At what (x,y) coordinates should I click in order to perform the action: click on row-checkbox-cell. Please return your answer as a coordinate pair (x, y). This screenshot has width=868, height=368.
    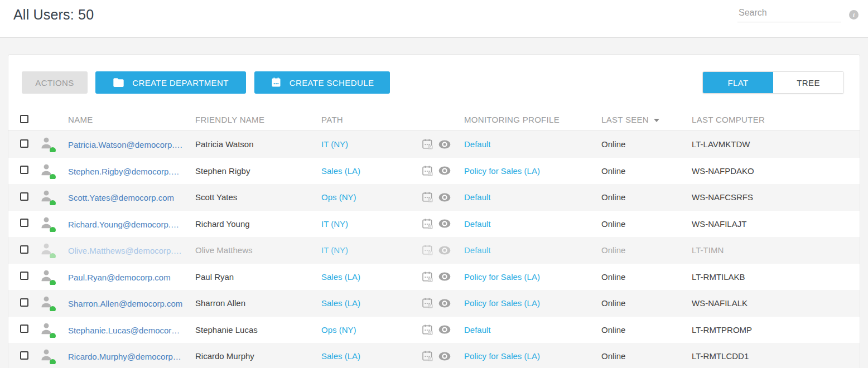
    Looking at the image, I should click on (21, 277).